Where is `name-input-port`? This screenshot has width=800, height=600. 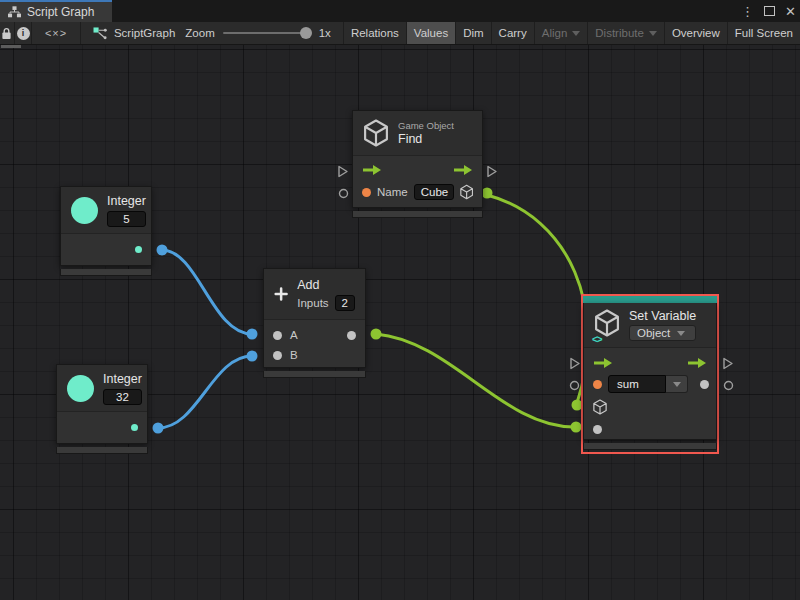 name-input-port is located at coordinates (366, 192).